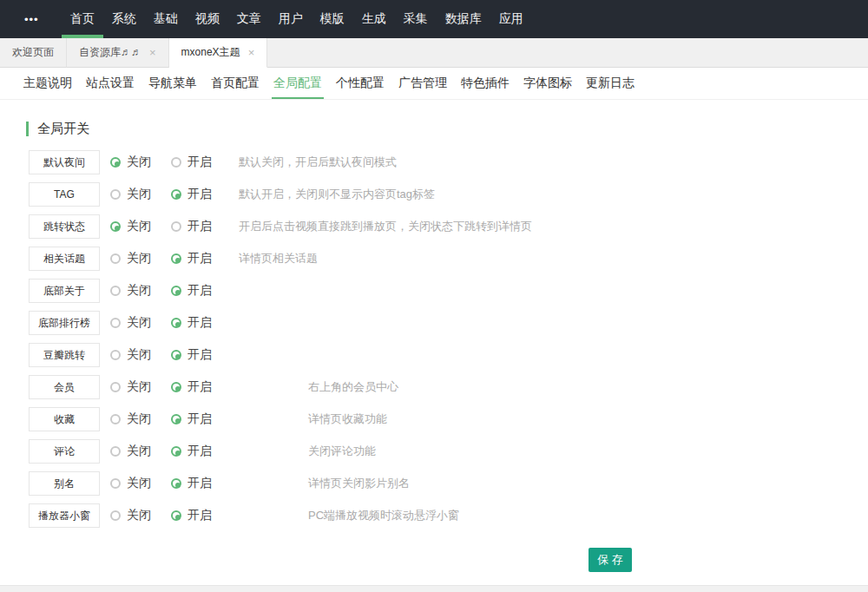  What do you see at coordinates (64, 291) in the screenshot?
I see `setting-label: 底部关于` at bounding box center [64, 291].